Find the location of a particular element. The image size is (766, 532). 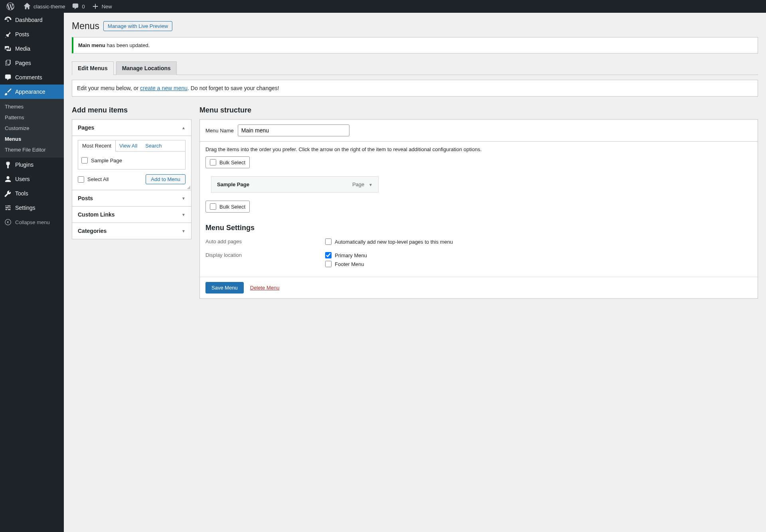

sidebar-item-tools: Tools is located at coordinates (32, 193).